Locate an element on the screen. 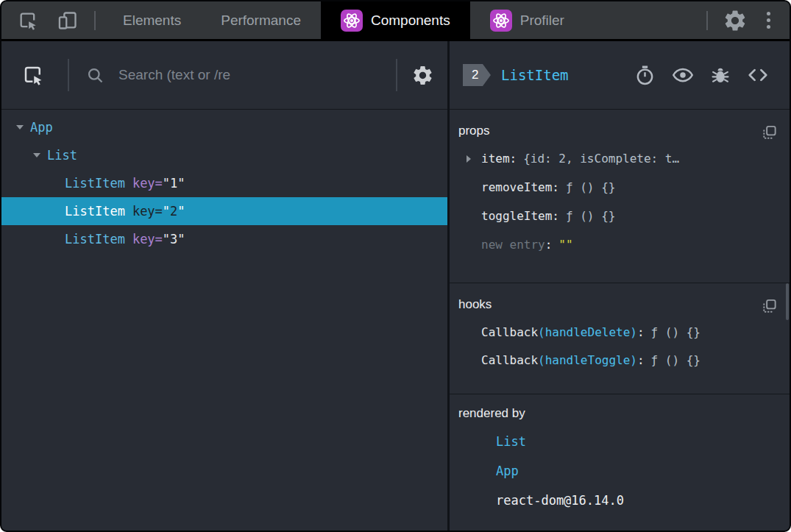 The height and width of the screenshot is (532, 791). more-options-icon is located at coordinates (768, 21).